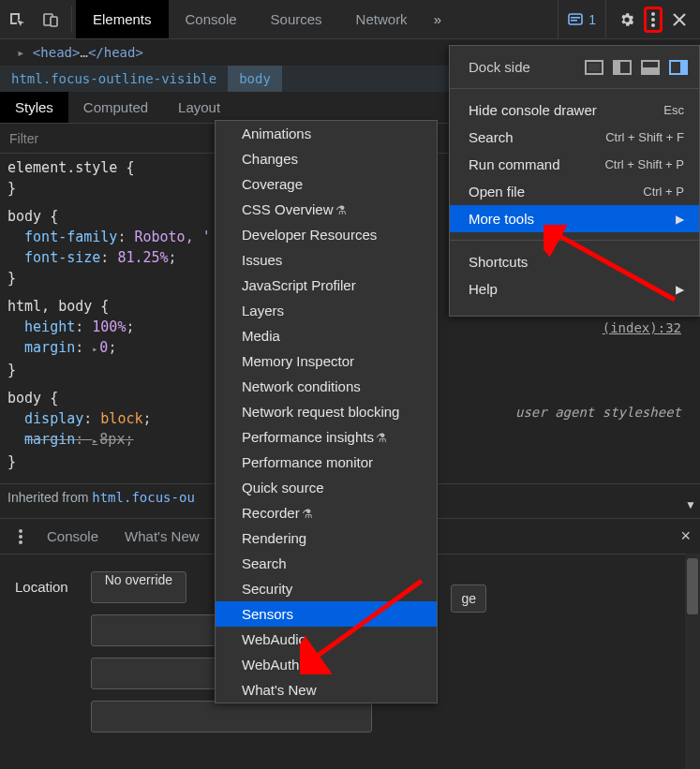  Describe the element at coordinates (574, 137) in the screenshot. I see `menu-search: SearchCtrl + Shift + F` at that location.